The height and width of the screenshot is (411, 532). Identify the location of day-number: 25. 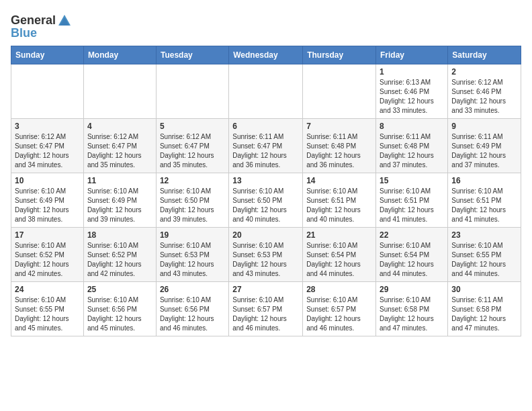
(120, 289).